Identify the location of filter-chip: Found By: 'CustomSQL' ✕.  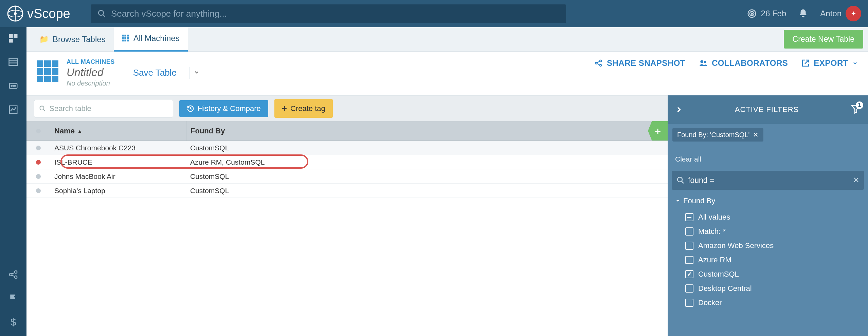
(718, 135).